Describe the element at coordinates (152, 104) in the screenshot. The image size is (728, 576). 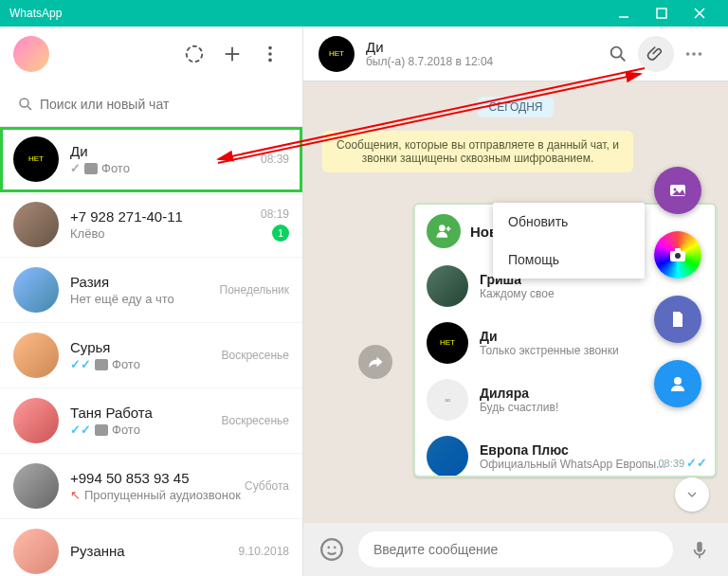
I see `search-bar` at that location.